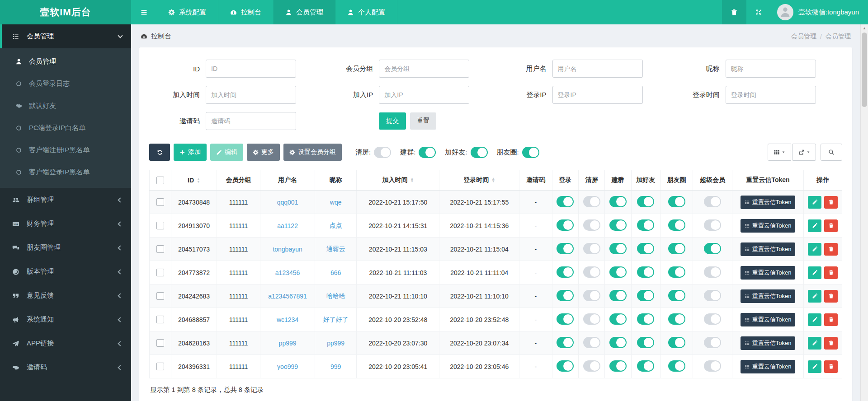  What do you see at coordinates (66, 343) in the screenshot?
I see `sidebar-item-app-links: APP链接` at bounding box center [66, 343].